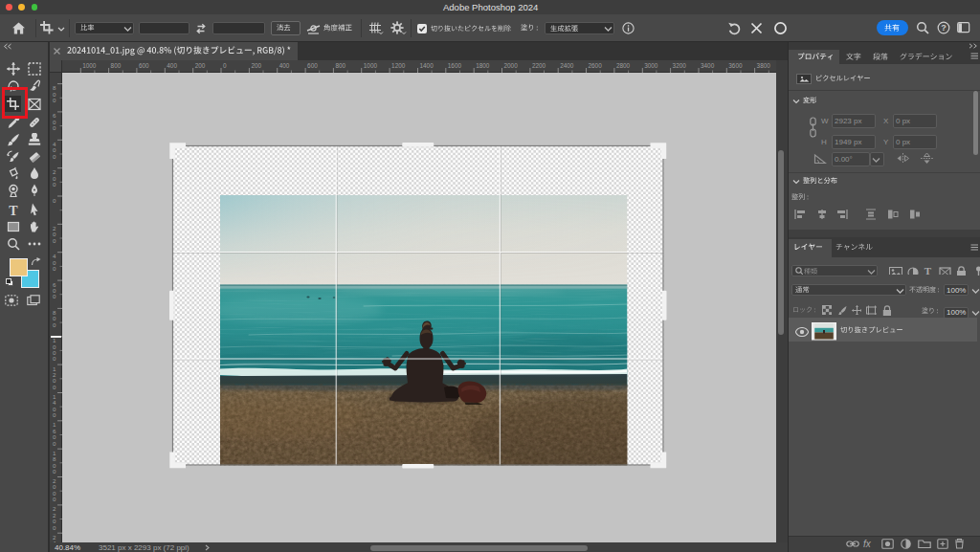 The width and height of the screenshot is (980, 552). Describe the element at coordinates (622, 65) in the screenshot. I see `svg-text: 2800` at that location.